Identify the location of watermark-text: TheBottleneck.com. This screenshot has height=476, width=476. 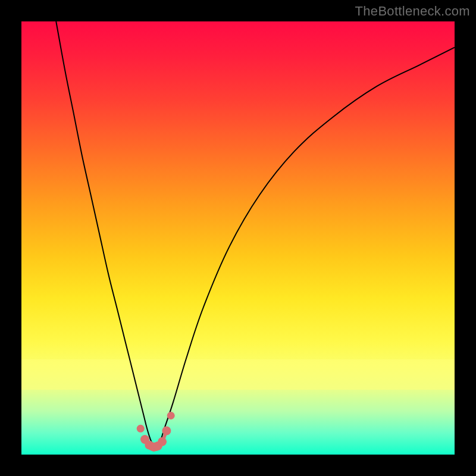
(413, 11).